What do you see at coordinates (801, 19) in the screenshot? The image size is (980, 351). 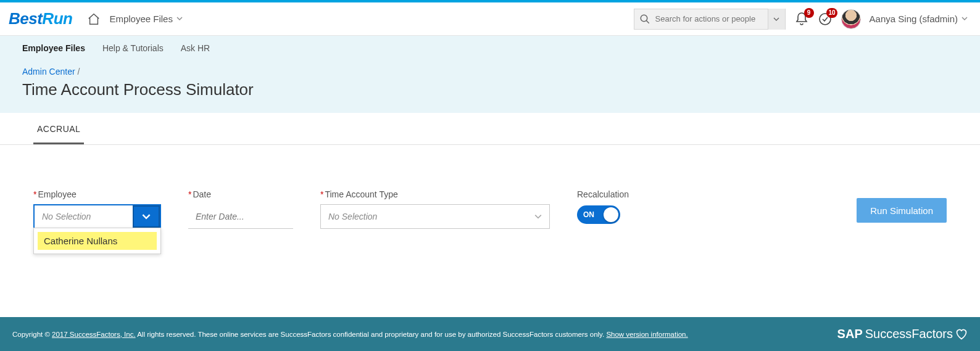 I see `header-right: 9 10 Aanya Sing (sfadmin)` at bounding box center [801, 19].